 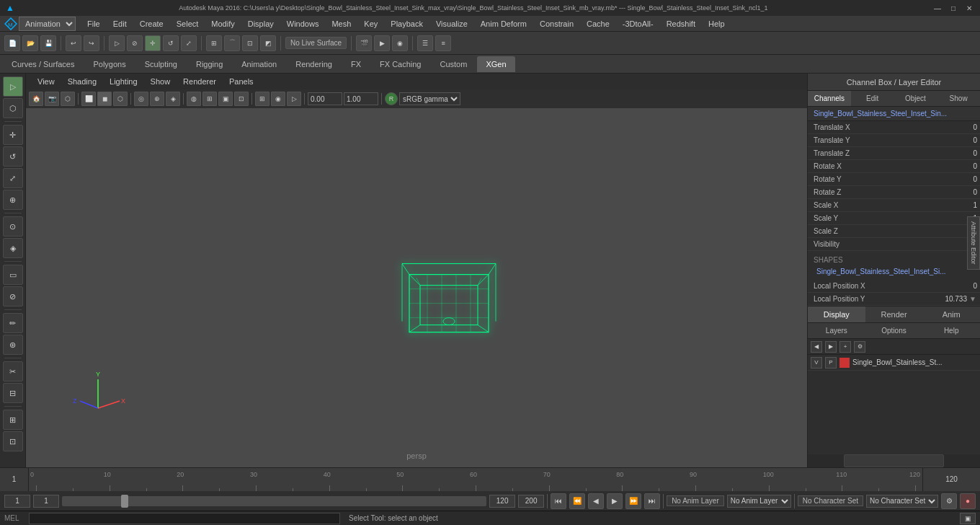 What do you see at coordinates (504, 24) in the screenshot?
I see `menu-animdeform: Anim Deform` at bounding box center [504, 24].